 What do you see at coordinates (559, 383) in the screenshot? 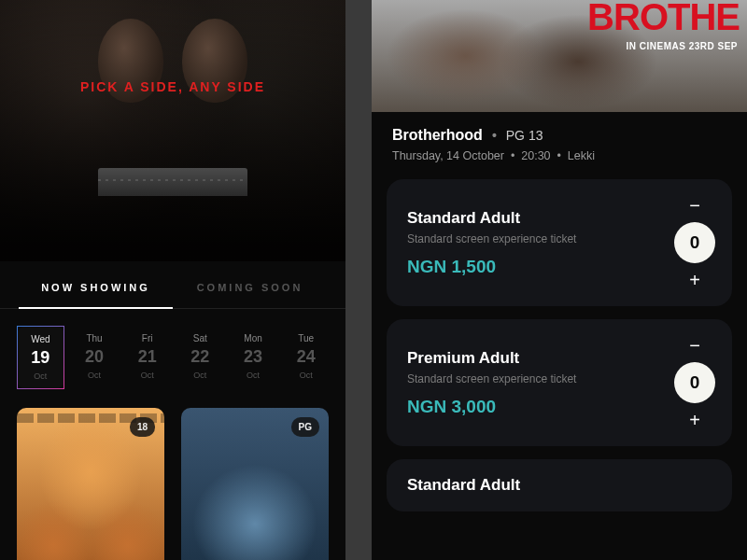
I see `ticket-row: Premium Adult Standard screen experience…` at bounding box center [559, 383].